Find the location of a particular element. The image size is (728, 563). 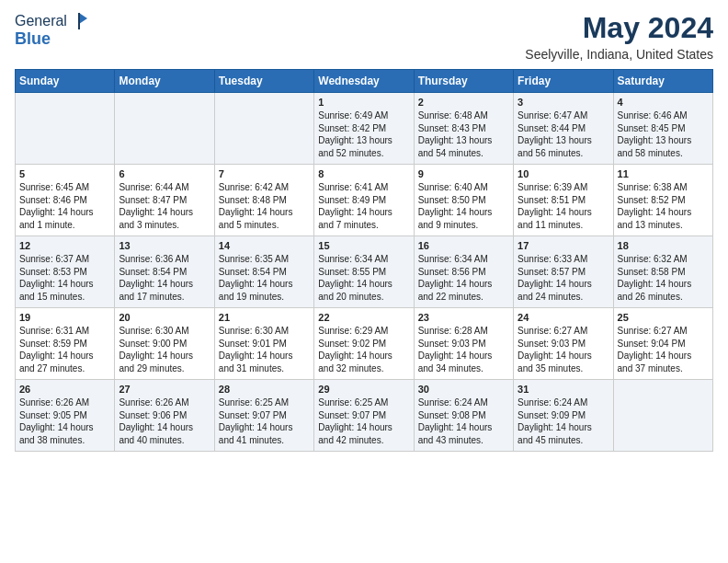

day-number: 10 is located at coordinates (563, 174).